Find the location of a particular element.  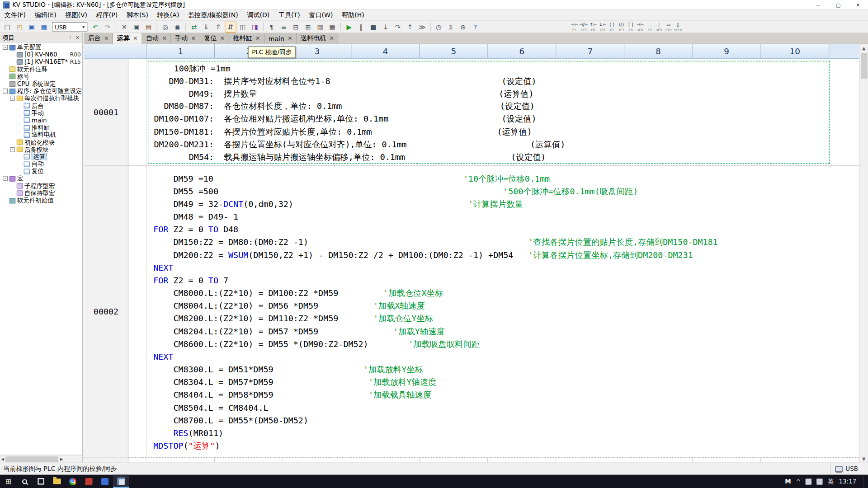

sum-icon: Σ is located at coordinates (451, 27).